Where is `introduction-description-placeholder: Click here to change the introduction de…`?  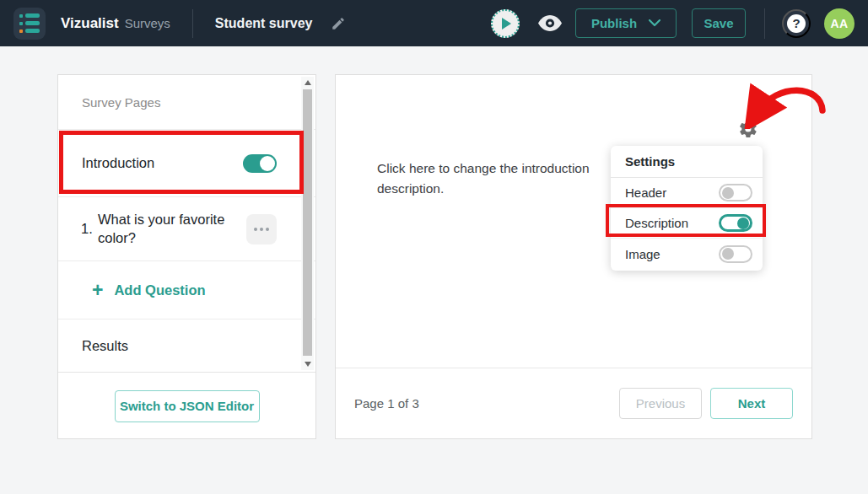 introduction-description-placeholder: Click here to change the introduction de… is located at coordinates (493, 179).